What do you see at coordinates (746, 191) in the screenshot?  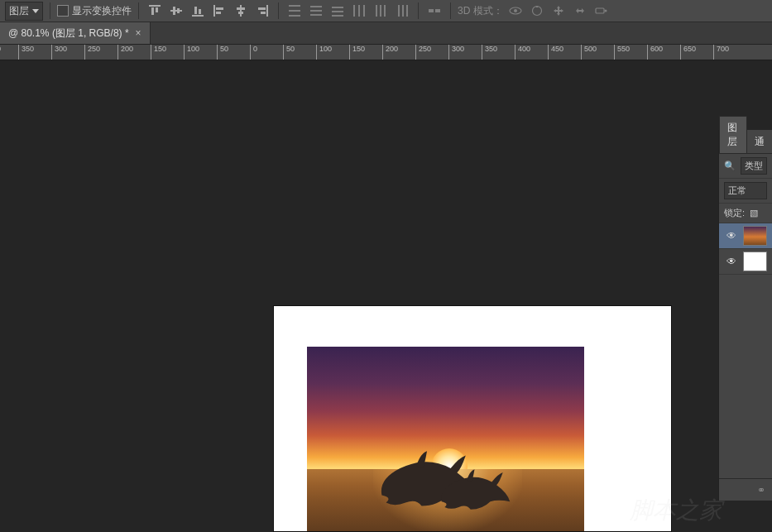 I see `blend-mode-row: 正常` at bounding box center [746, 191].